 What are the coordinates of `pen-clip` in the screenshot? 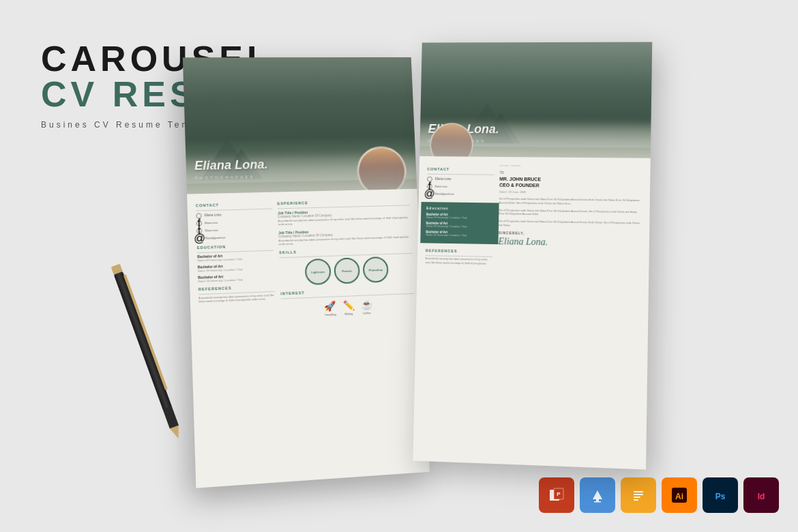 It's located at (146, 333).